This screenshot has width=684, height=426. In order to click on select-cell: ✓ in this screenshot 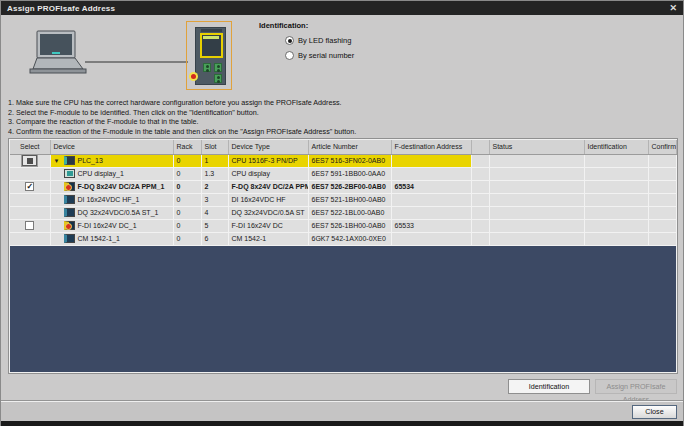, I will do `click(30, 186)`.